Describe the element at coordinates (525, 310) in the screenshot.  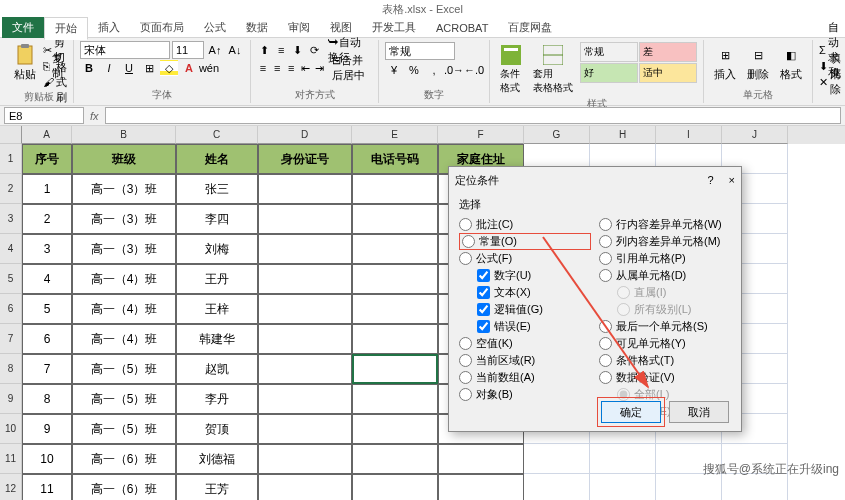
I see `dialog-option: 逻辑值(G)` at that location.